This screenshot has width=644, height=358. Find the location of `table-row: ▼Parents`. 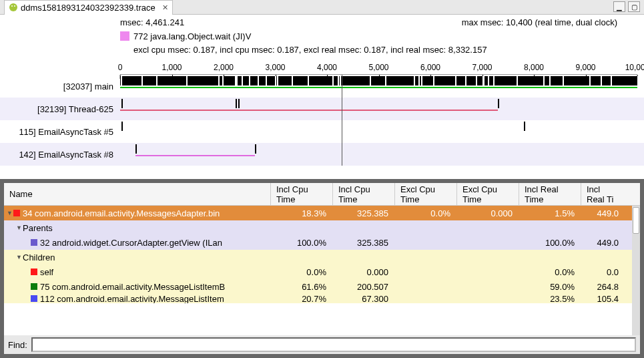

table-row: ▼Parents is located at coordinates (322, 228).